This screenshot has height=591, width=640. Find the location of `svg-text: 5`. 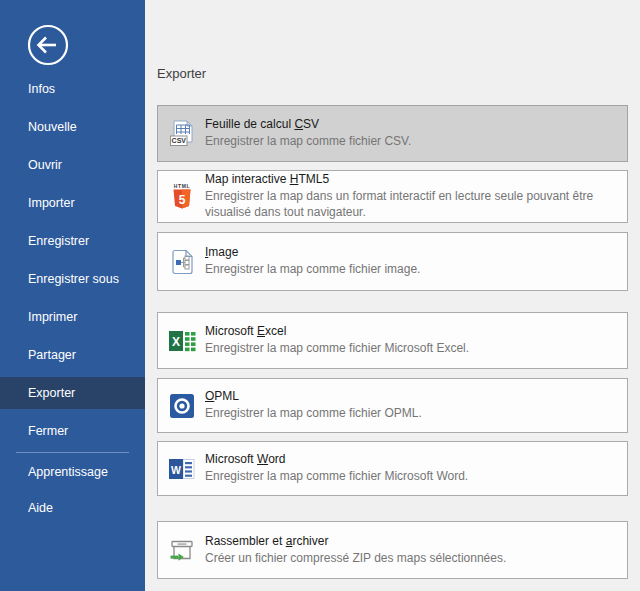

svg-text: 5 is located at coordinates (182, 199).